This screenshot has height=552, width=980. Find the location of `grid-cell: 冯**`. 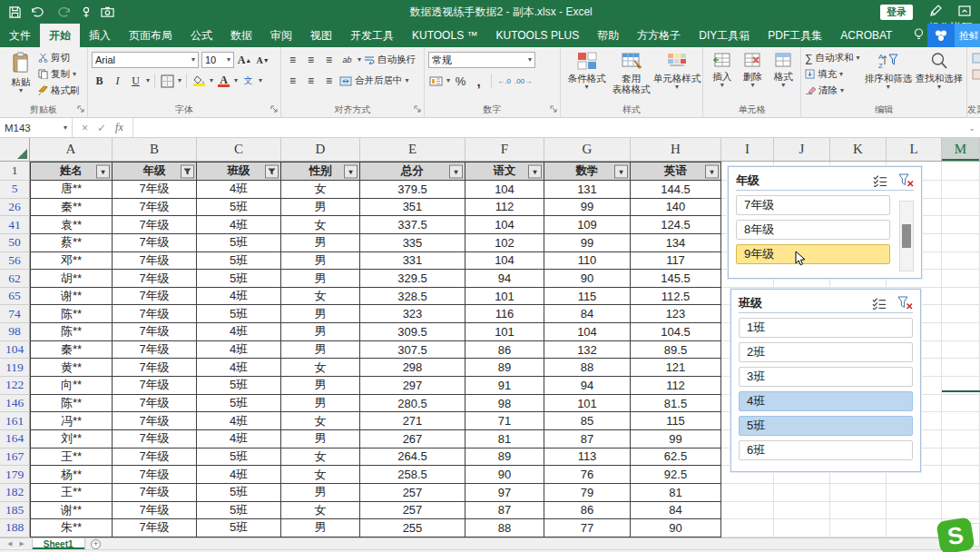

grid-cell: 冯** is located at coordinates (71, 421).